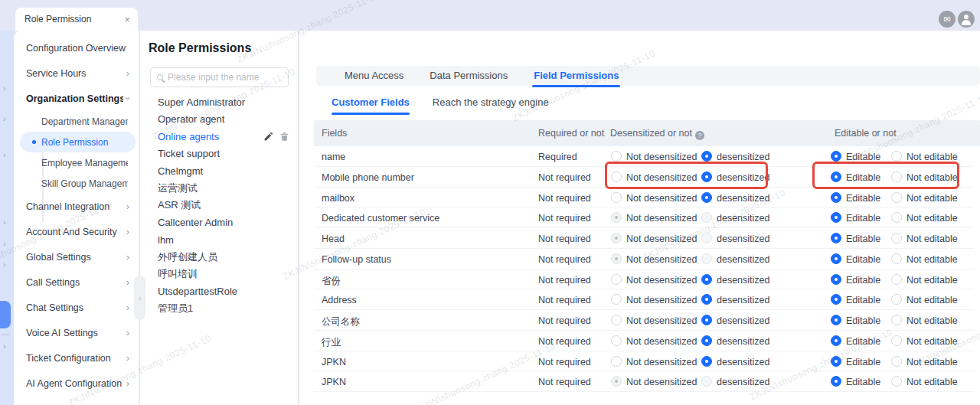  Describe the element at coordinates (221, 77) in the screenshot. I see `search-input` at that location.